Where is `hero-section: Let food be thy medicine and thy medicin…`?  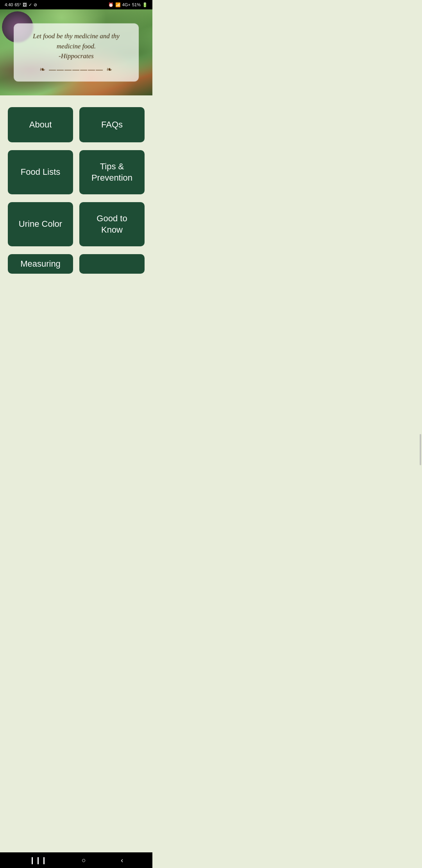 hero-section: Let food be thy medicine and thy medicin… is located at coordinates (76, 52).